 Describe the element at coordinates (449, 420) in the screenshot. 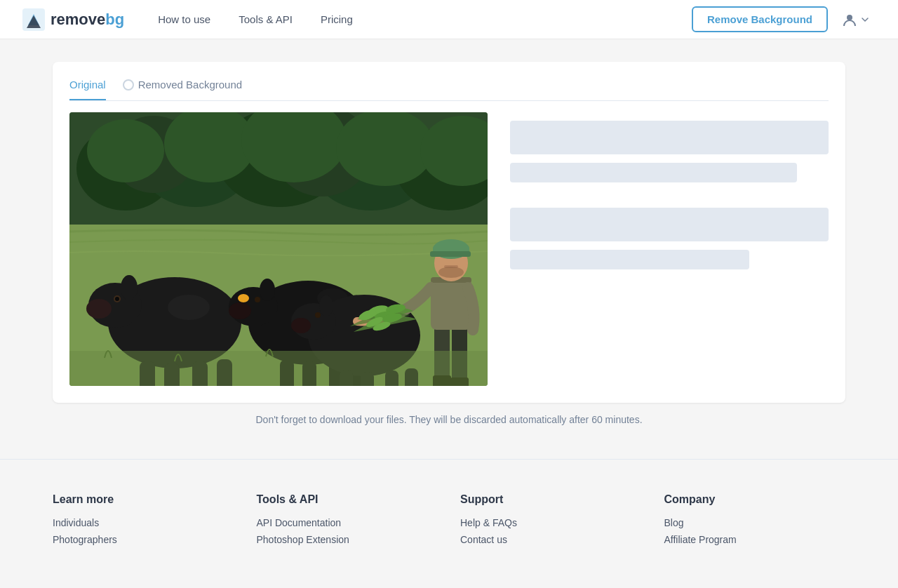

I see `notice-text: Don't forget to download your files. The…` at that location.